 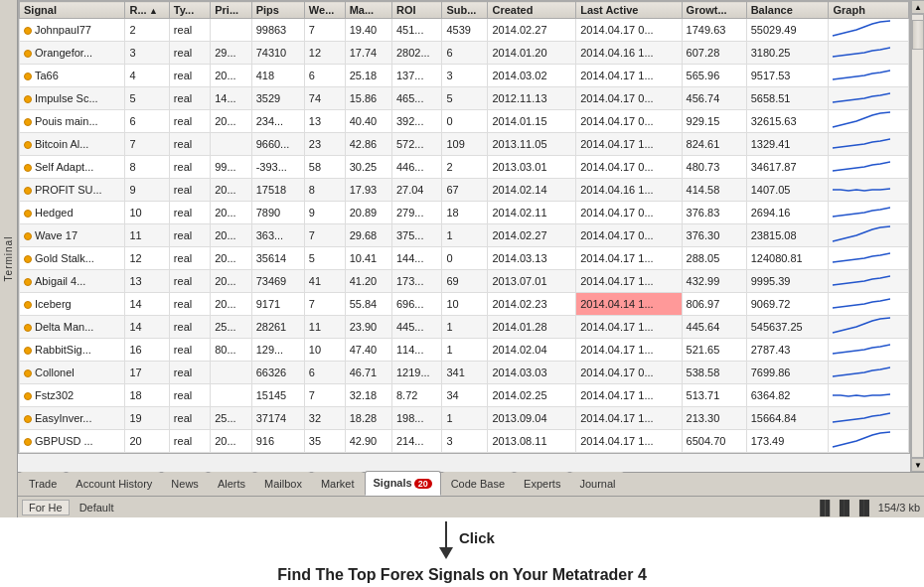 What do you see at coordinates (713, 373) in the screenshot?
I see `data-cell: 538.58` at bounding box center [713, 373].